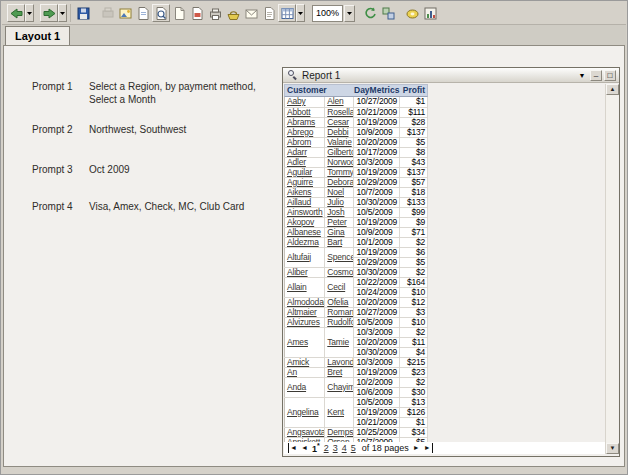 The image size is (628, 475). What do you see at coordinates (612, 269) in the screenshot?
I see `panel-scrollbar: ▲ ▼` at bounding box center [612, 269].